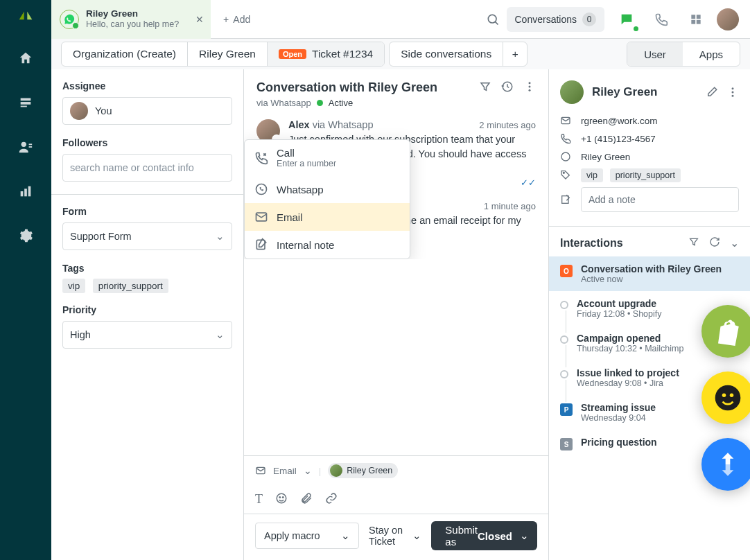 This screenshot has width=750, height=560. I want to click on conversation-via: via Whatsapp, so click(284, 103).